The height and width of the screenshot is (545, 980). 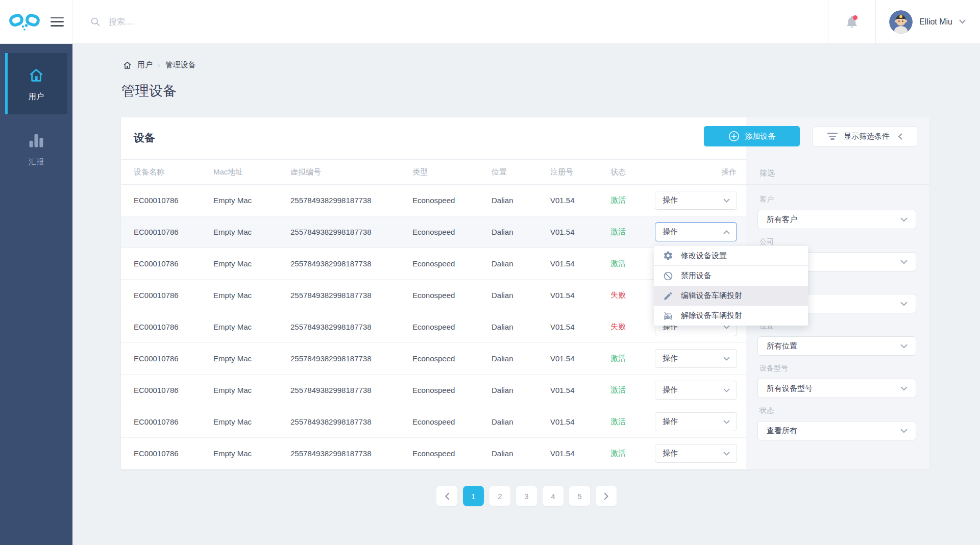 What do you see at coordinates (865, 136) in the screenshot?
I see `show-filters-button: 显示筛选条件` at bounding box center [865, 136].